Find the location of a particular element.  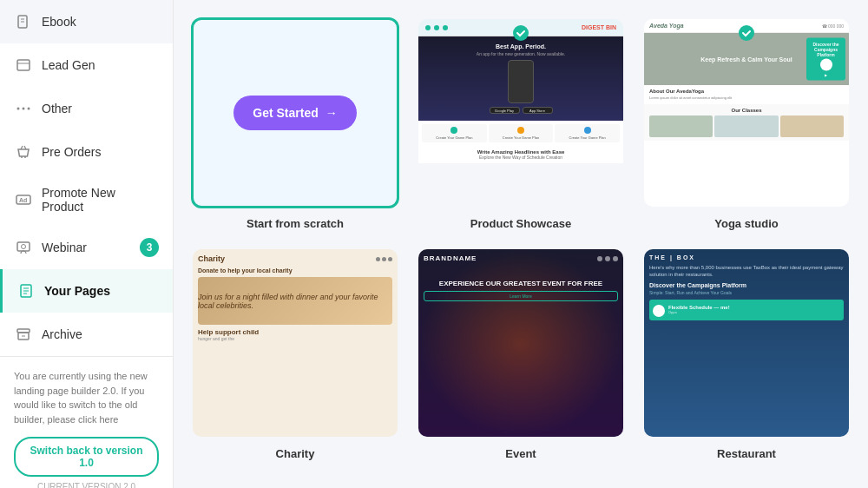

template-preview-restaurant: THE | BOX Here's why more than 5,000 bus… is located at coordinates (746, 343).